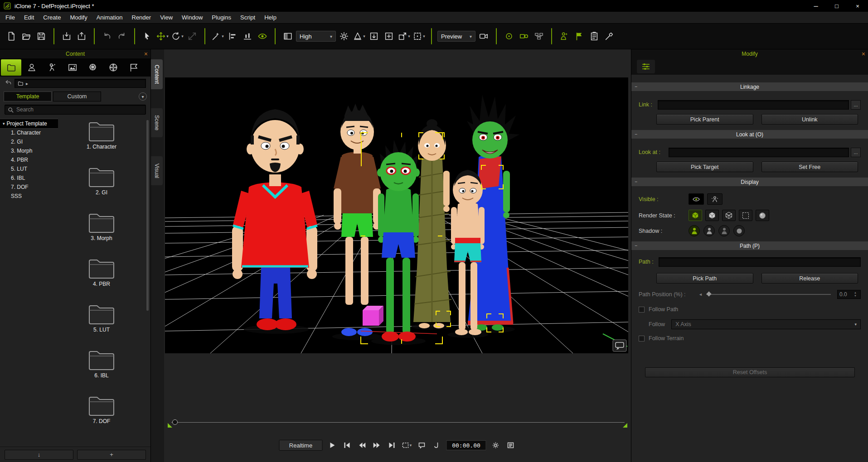 The width and height of the screenshot is (868, 462). What do you see at coordinates (4, 124) in the screenshot?
I see `tree-expand-icon: ▾` at bounding box center [4, 124].